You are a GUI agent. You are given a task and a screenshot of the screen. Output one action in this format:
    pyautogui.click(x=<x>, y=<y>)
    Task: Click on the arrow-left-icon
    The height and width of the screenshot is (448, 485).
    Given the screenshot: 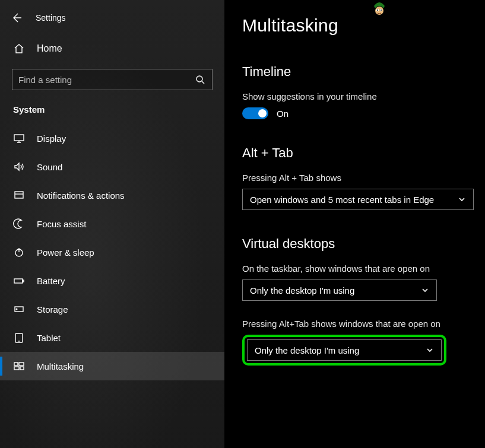 What is the action you would take?
    pyautogui.click(x=17, y=18)
    